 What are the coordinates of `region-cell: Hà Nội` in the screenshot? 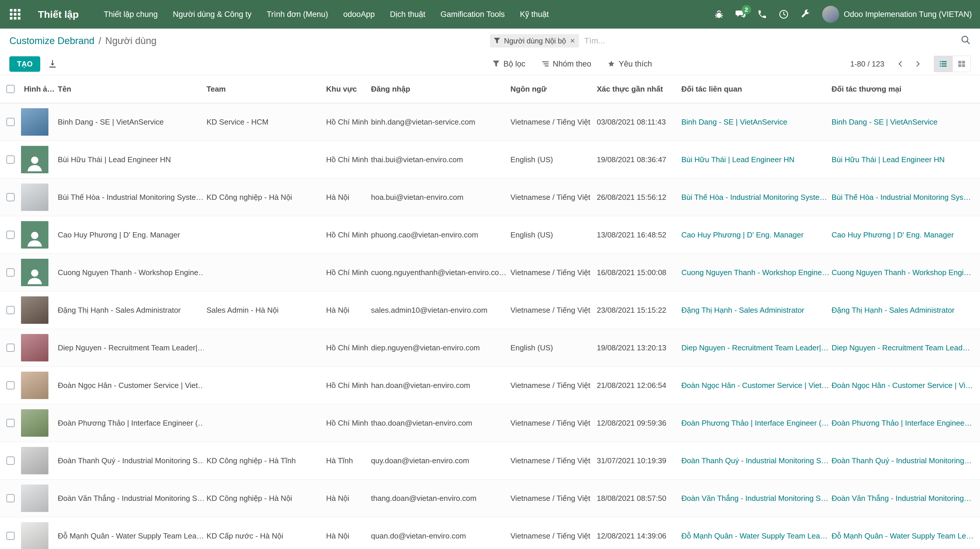 It's located at (345, 310).